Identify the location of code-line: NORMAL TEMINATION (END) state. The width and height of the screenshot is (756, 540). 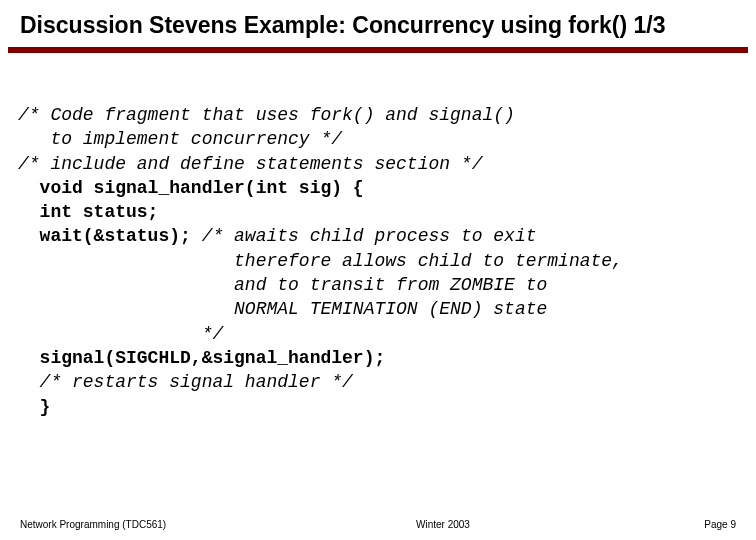
(377, 309).